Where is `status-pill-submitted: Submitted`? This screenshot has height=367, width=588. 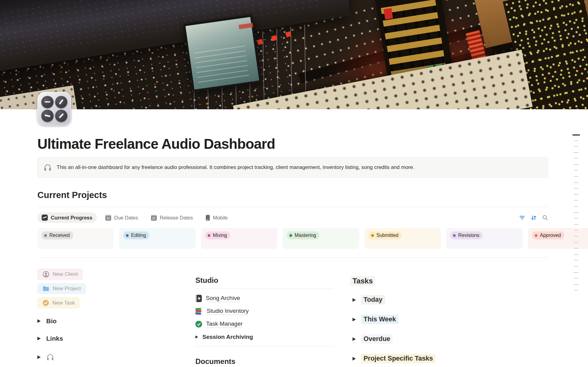 status-pill-submitted: Submitted is located at coordinates (385, 235).